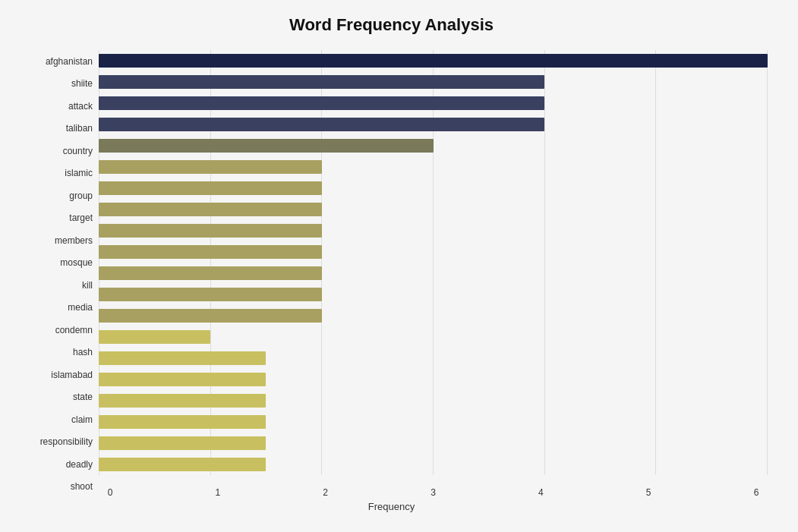  What do you see at coordinates (392, 507) in the screenshot?
I see `x-axis-title: Frequency` at bounding box center [392, 507].